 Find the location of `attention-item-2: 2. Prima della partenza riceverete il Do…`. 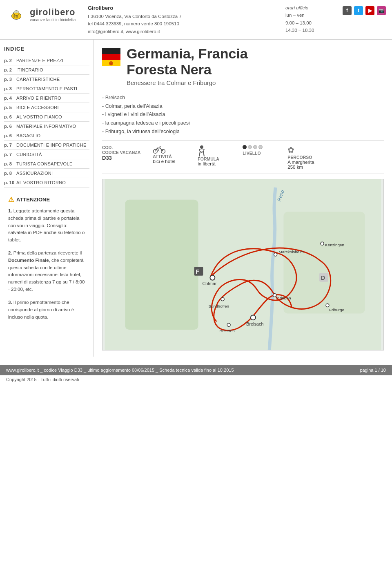

attention-item-2: 2. Prima della partenza riceverete il Do… is located at coordinates (47, 271).